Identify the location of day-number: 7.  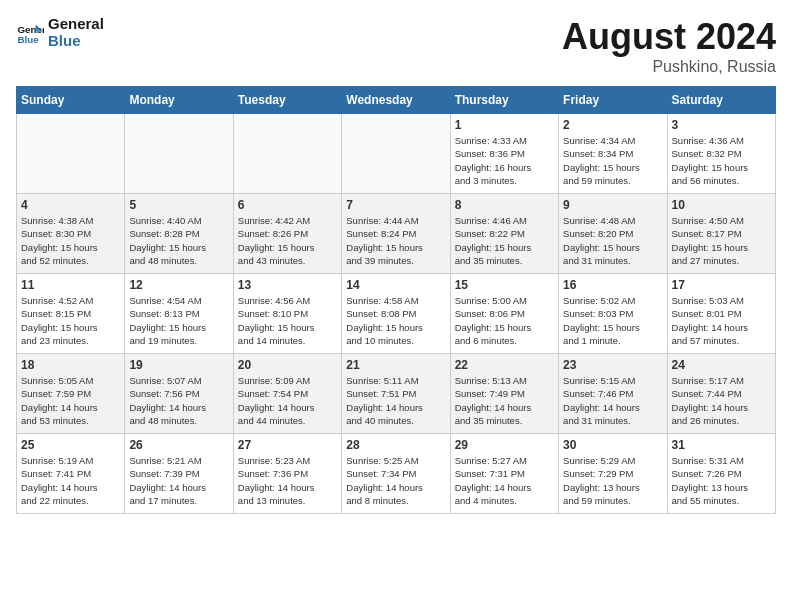
(396, 205).